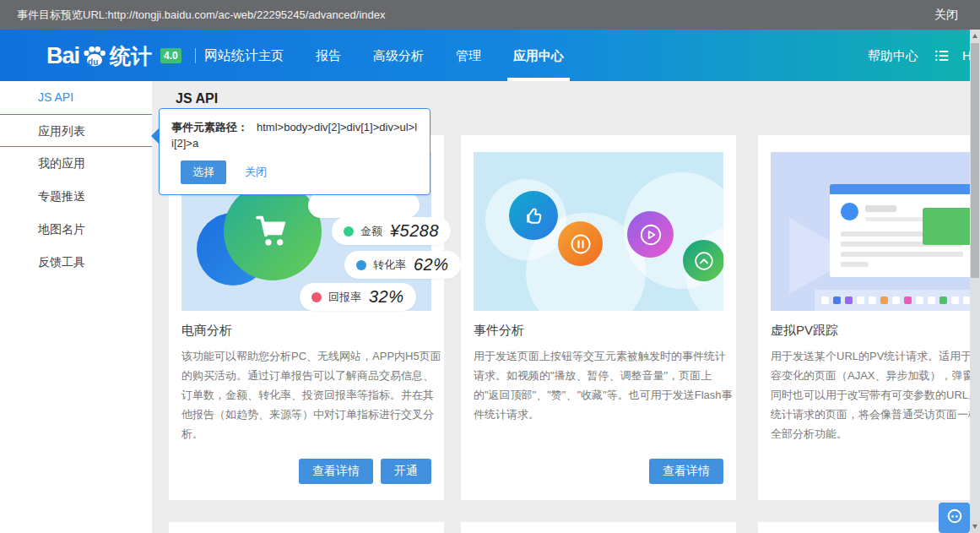  I want to click on desc-line: 统计请求的页面，将会像普通受访页面一样, so click(875, 414).